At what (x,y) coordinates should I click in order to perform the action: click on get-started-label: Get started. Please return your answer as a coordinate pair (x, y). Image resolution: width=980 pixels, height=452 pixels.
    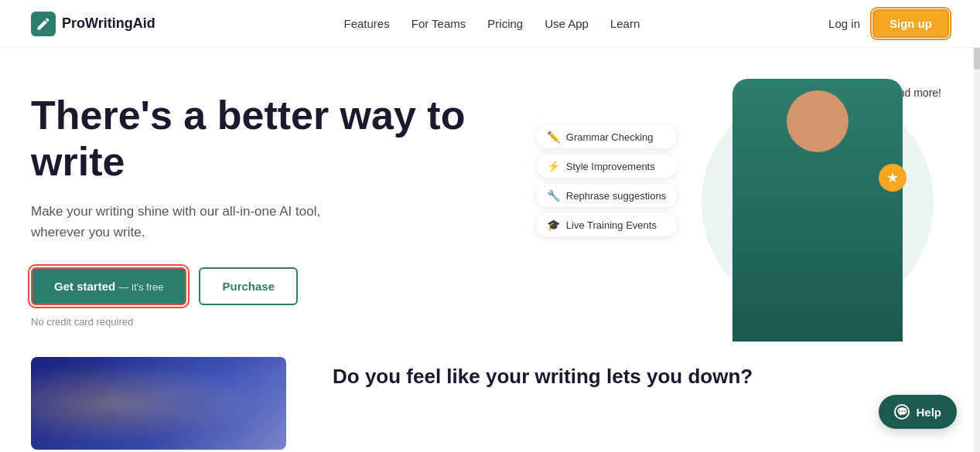
    Looking at the image, I should click on (85, 286).